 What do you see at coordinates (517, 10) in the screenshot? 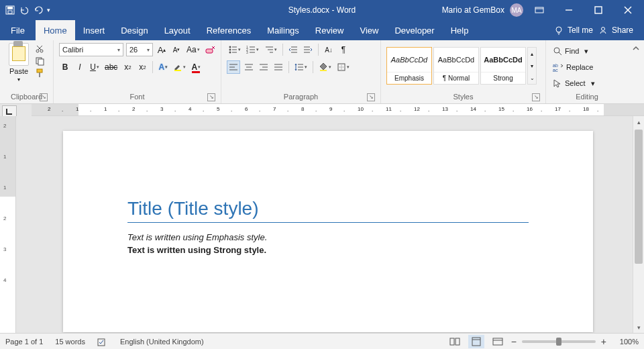
I see `user-avatar: MA` at bounding box center [517, 10].